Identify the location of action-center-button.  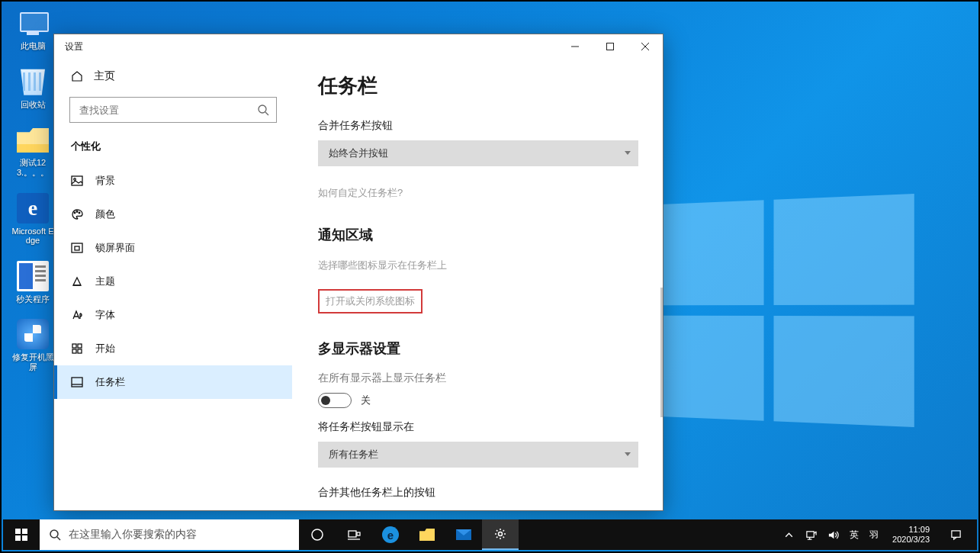
(956, 535).